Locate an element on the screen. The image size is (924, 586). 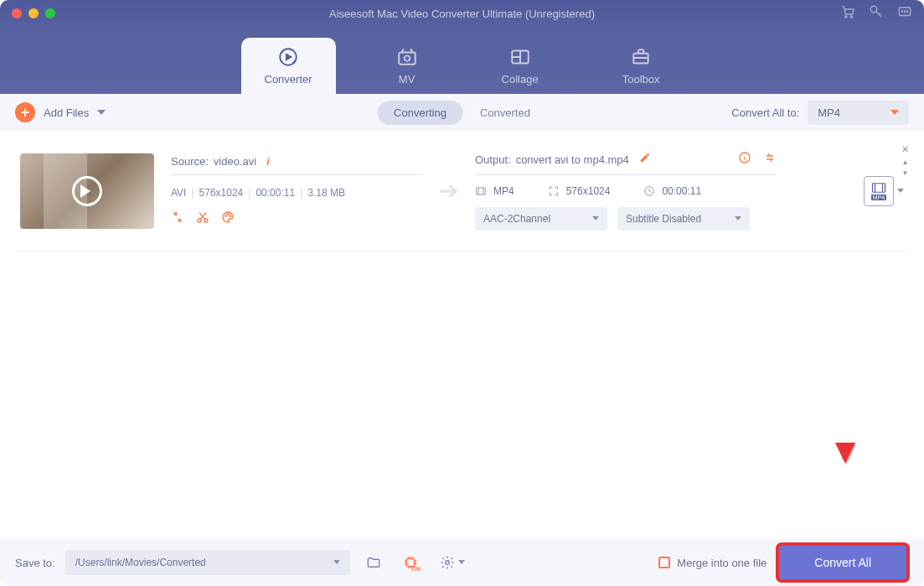
format-value: MP4 is located at coordinates (829, 112).